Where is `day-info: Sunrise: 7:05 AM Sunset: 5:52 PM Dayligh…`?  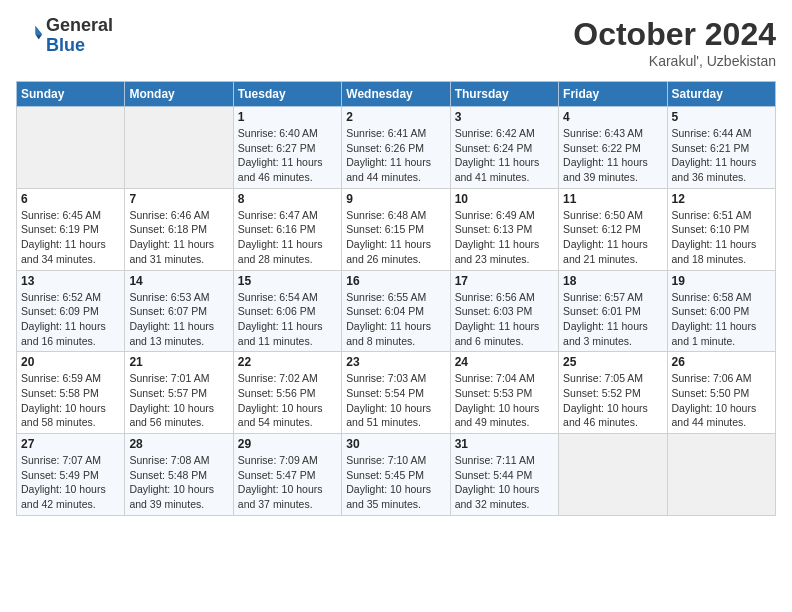
day-info: Sunrise: 7:05 AM Sunset: 5:52 PM Dayligh… is located at coordinates (612, 400).